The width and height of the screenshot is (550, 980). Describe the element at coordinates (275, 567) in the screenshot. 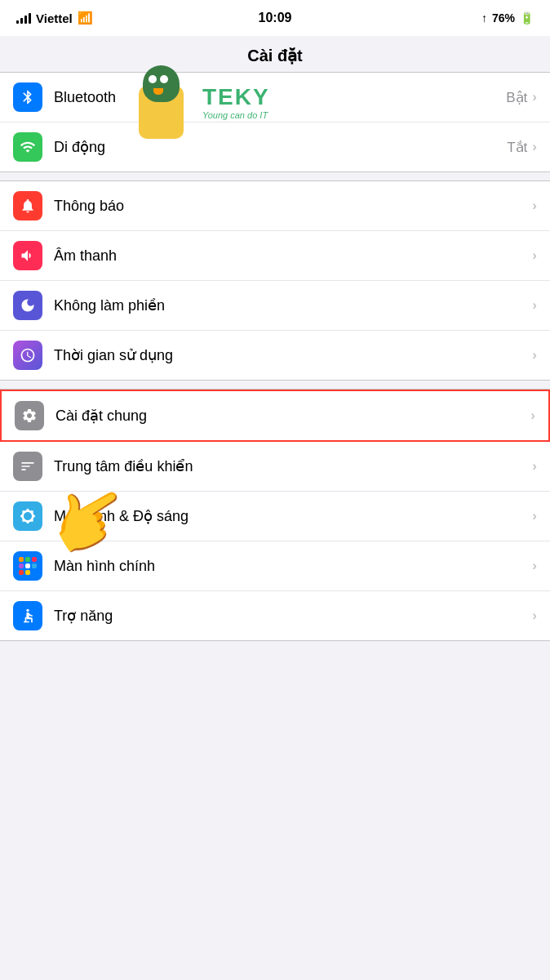

I see `list-item: Màn hình chính ›` at that location.